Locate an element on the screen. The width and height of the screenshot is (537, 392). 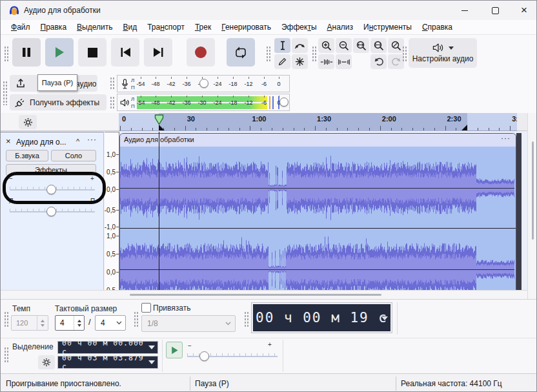
pause-button is located at coordinates (26, 52).